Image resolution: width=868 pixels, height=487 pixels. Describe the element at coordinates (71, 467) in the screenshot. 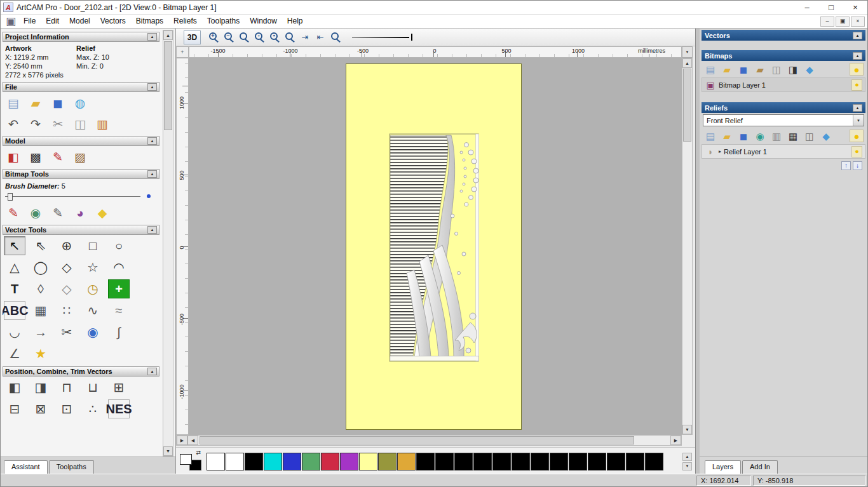

I see `tab-toolpaths: Toolpaths` at that location.